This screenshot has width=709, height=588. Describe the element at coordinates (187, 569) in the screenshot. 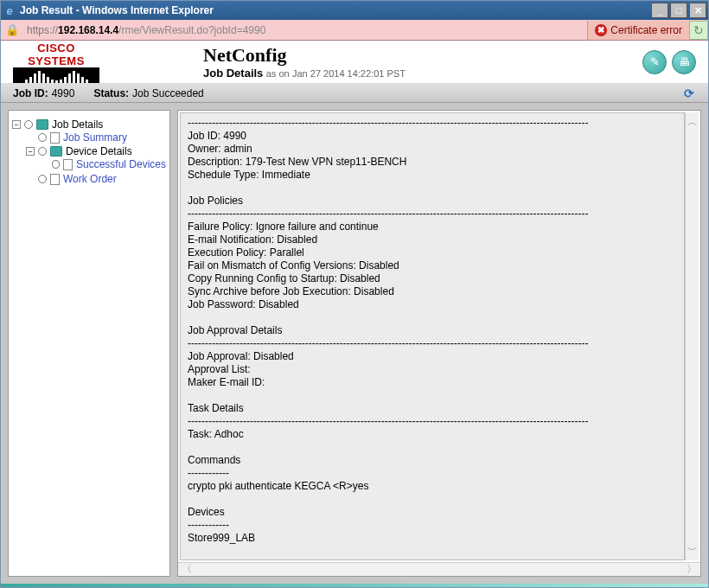

I see `scroll-left-icon: 〈` at that location.